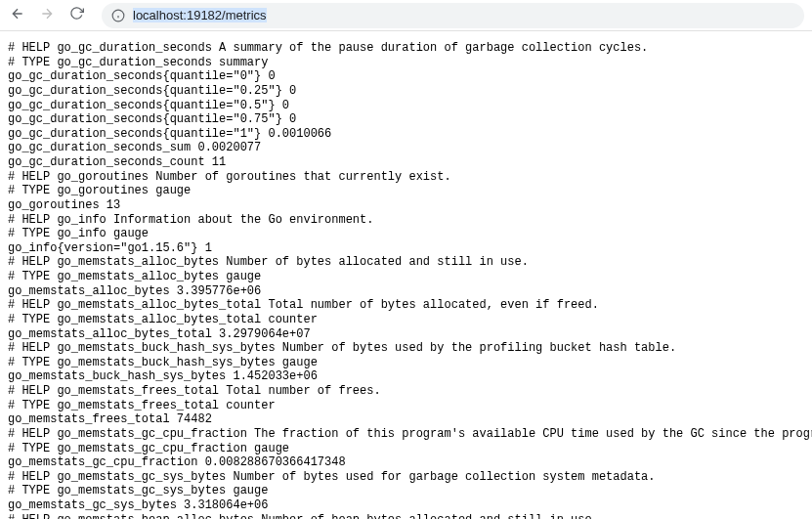  Describe the element at coordinates (118, 16) in the screenshot. I see `info-icon` at that location.